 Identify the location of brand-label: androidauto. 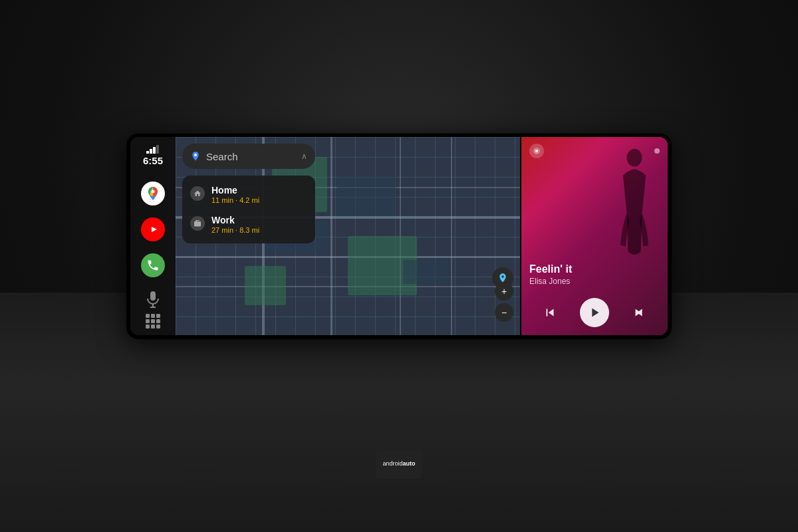
(399, 464).